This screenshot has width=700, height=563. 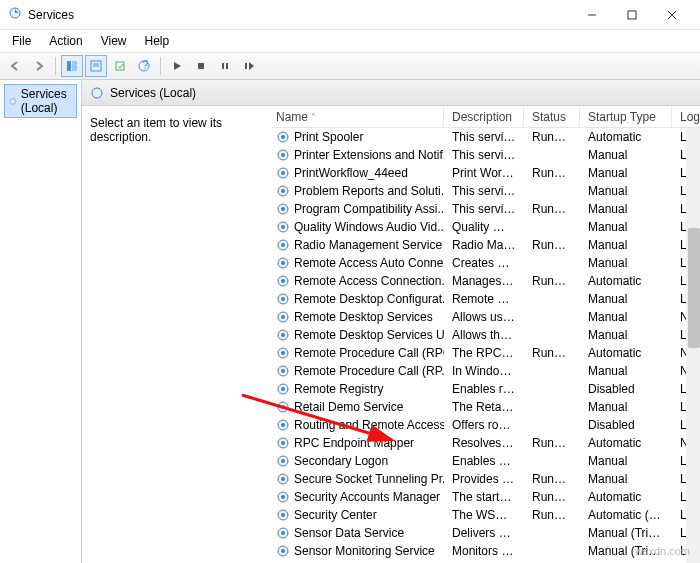 I want to click on service-row: Remote Procedure Call (RPC)The RPCSS ...…, so click(x=486, y=353).